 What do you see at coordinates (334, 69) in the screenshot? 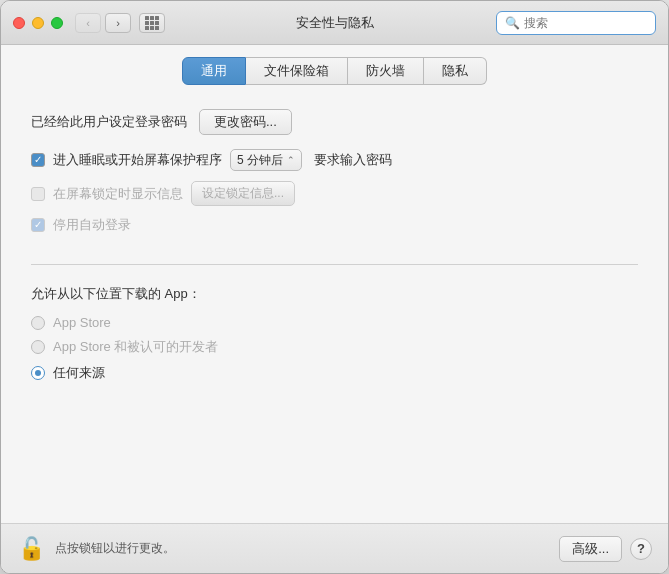
I see `tabs-bar: 通用 文件保险箱 防火墙 隐私` at bounding box center [334, 69].